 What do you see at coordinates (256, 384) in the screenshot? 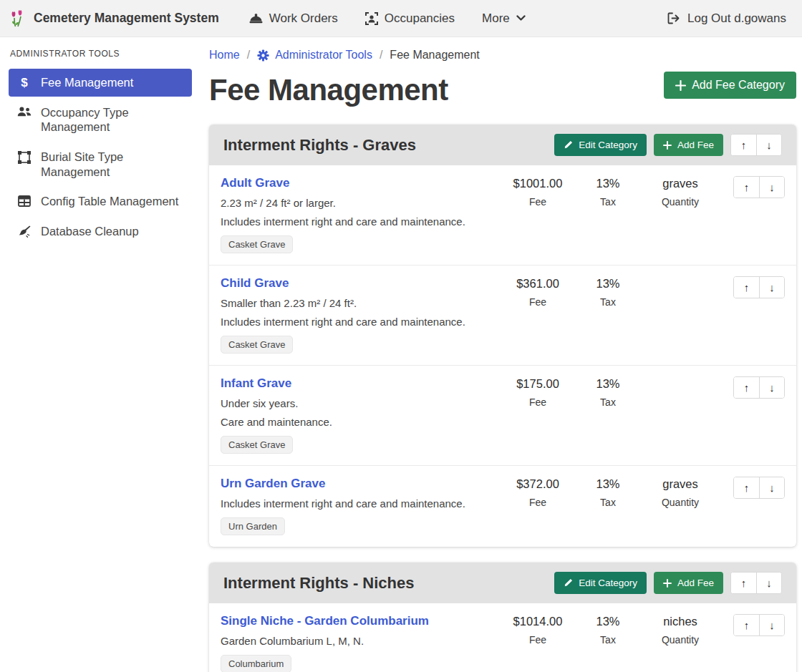
I see `fee-name-link: Infant Grave` at bounding box center [256, 384].